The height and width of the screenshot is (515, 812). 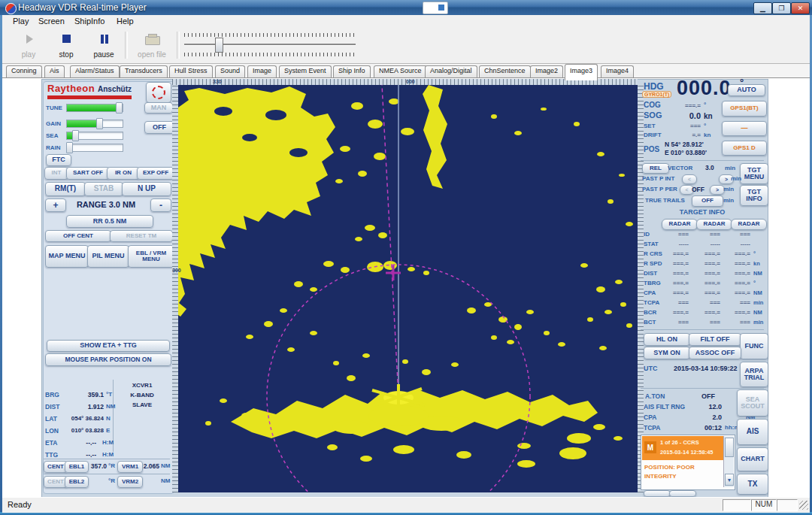 What do you see at coordinates (119, 108) in the screenshot?
I see `tune-thumb` at bounding box center [119, 108].